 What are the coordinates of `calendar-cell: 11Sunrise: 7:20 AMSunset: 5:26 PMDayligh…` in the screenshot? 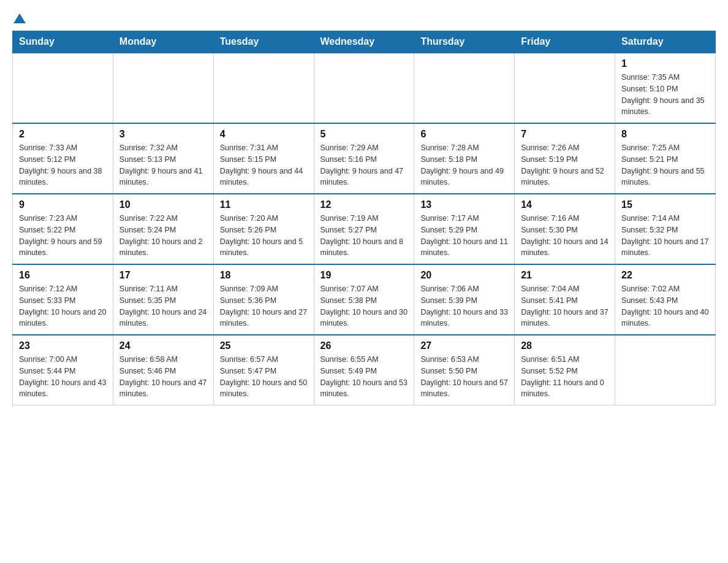 It's located at (264, 229).